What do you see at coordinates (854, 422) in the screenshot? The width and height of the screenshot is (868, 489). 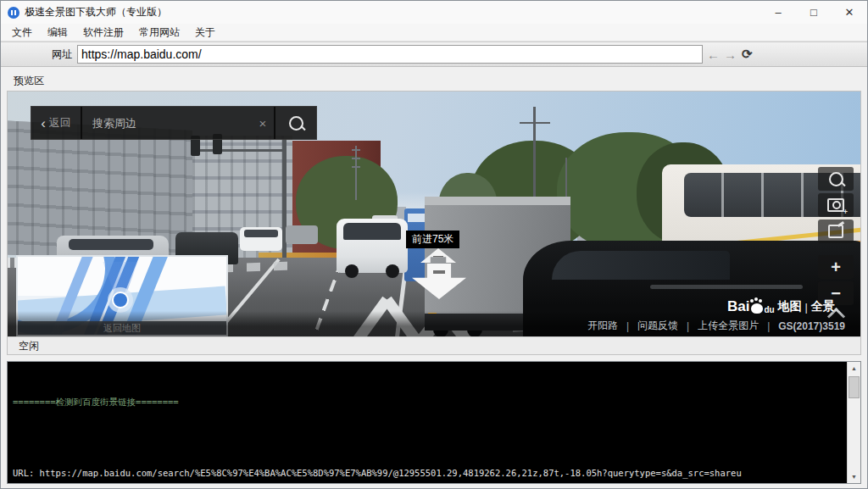 I see `console-scrollbar: ▲ ▼` at bounding box center [854, 422].